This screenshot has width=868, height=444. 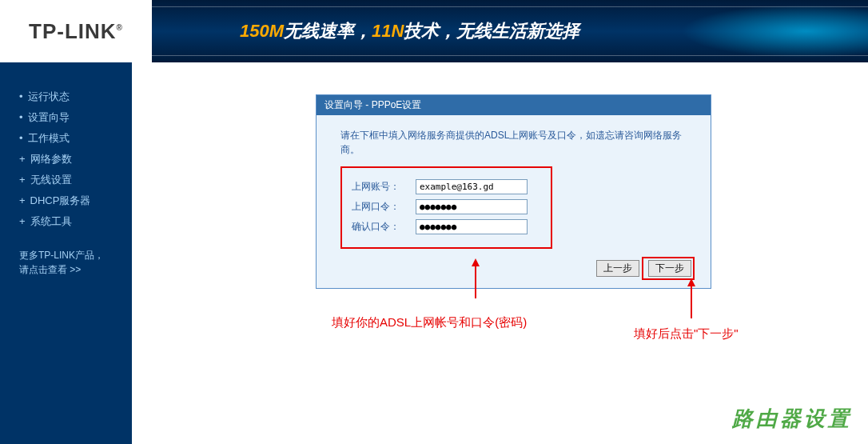 I want to click on arrow-to-form, so click(x=476, y=280).